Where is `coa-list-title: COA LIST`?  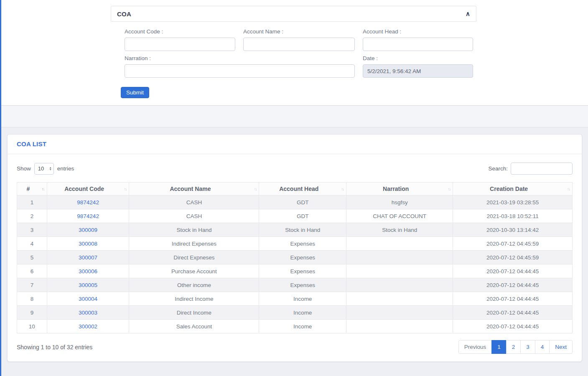 coa-list-title: COA LIST is located at coordinates (32, 144).